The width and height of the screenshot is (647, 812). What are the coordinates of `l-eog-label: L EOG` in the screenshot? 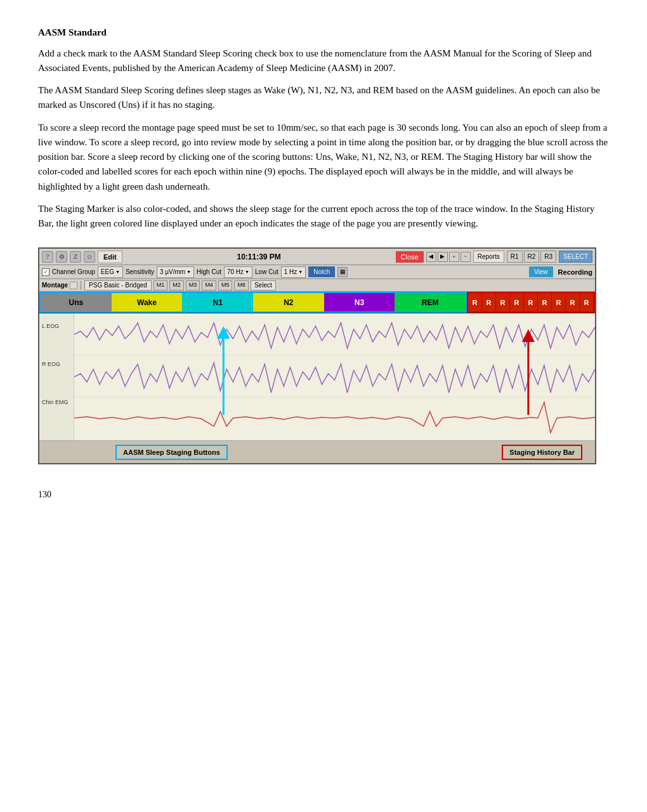 It's located at (56, 339).